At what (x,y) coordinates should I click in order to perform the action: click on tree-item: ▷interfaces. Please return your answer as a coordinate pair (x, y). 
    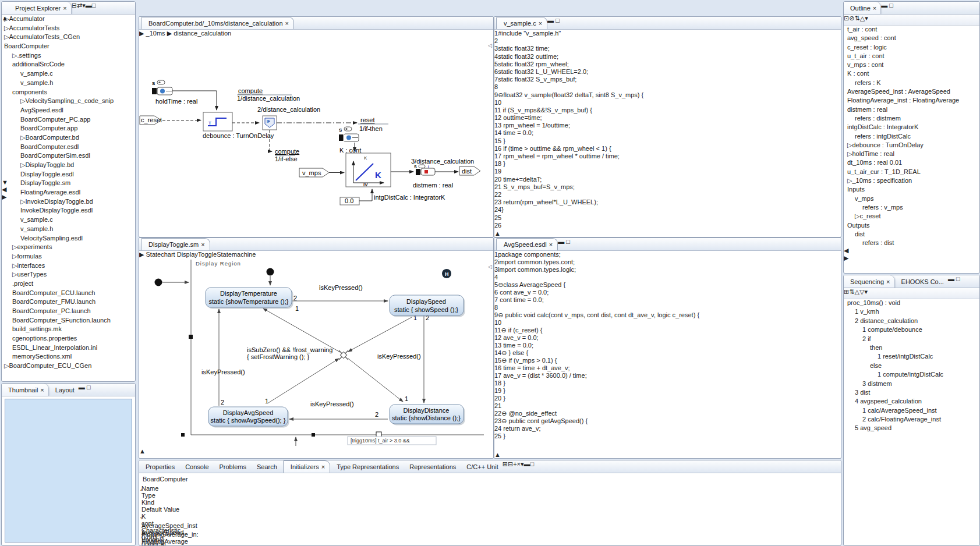
    Looking at the image, I should click on (65, 266).